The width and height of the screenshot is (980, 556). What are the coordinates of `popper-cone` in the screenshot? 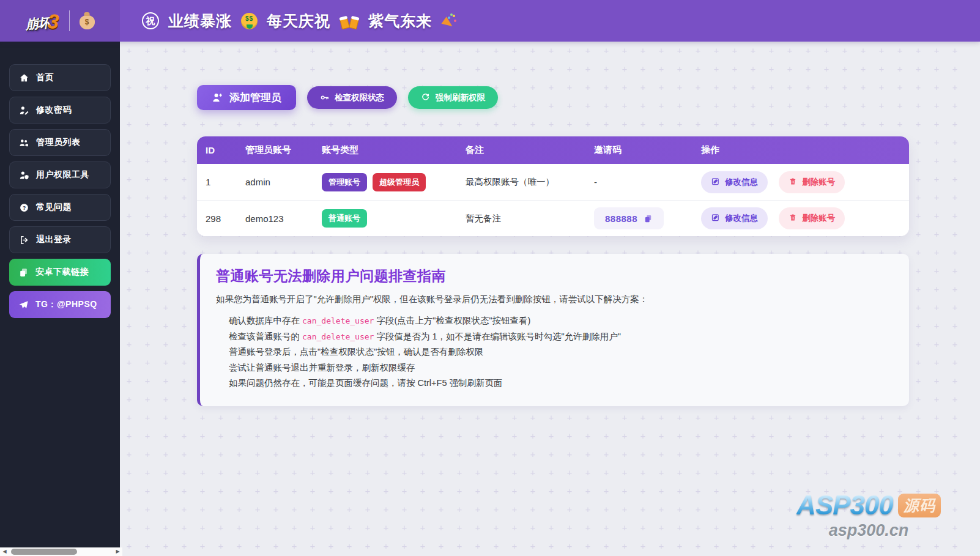 It's located at (448, 23).